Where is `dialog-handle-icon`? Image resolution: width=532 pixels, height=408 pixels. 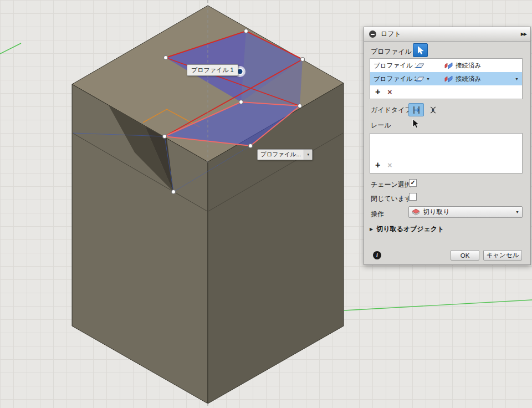 dialog-handle-icon is located at coordinates (372, 34).